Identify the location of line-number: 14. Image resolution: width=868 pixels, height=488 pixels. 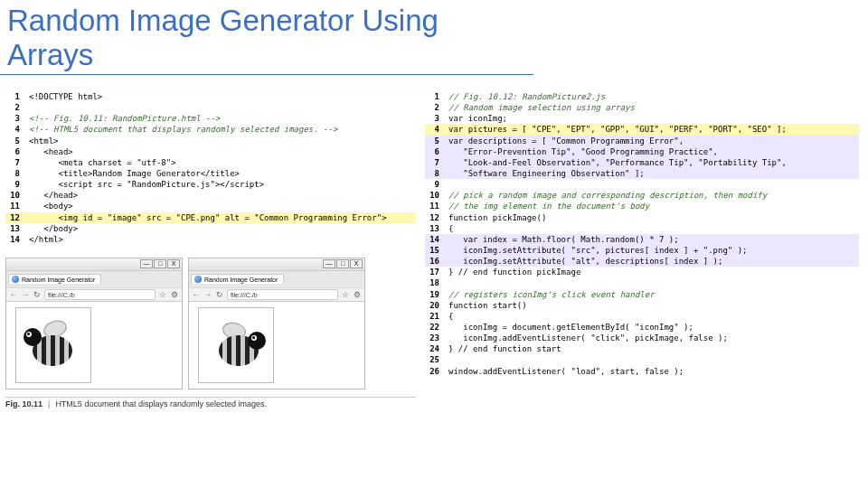
(13, 239).